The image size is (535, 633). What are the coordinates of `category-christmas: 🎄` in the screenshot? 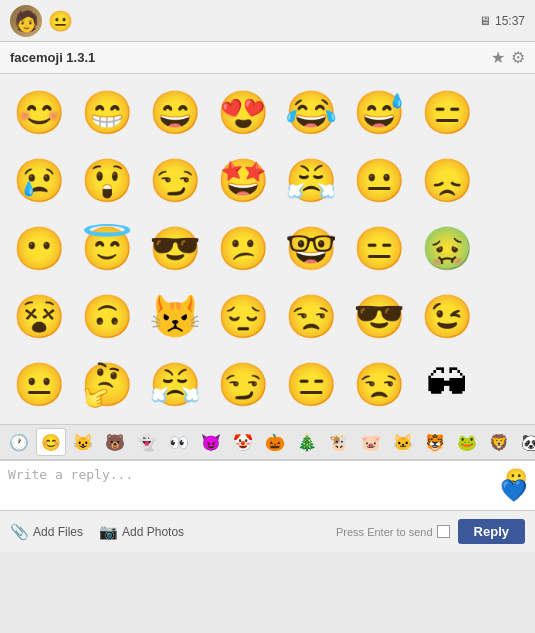 It's located at (307, 442).